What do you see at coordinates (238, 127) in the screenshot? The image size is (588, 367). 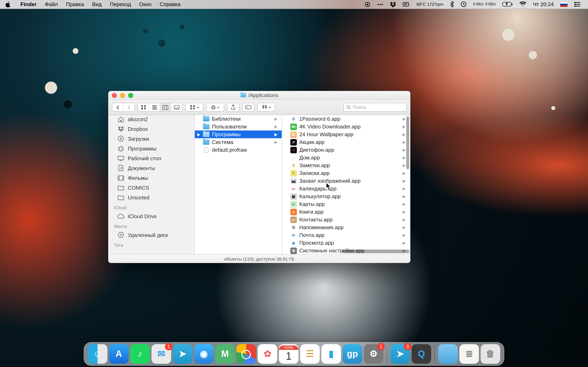 I see `column-item: Пользователи▶` at bounding box center [238, 127].